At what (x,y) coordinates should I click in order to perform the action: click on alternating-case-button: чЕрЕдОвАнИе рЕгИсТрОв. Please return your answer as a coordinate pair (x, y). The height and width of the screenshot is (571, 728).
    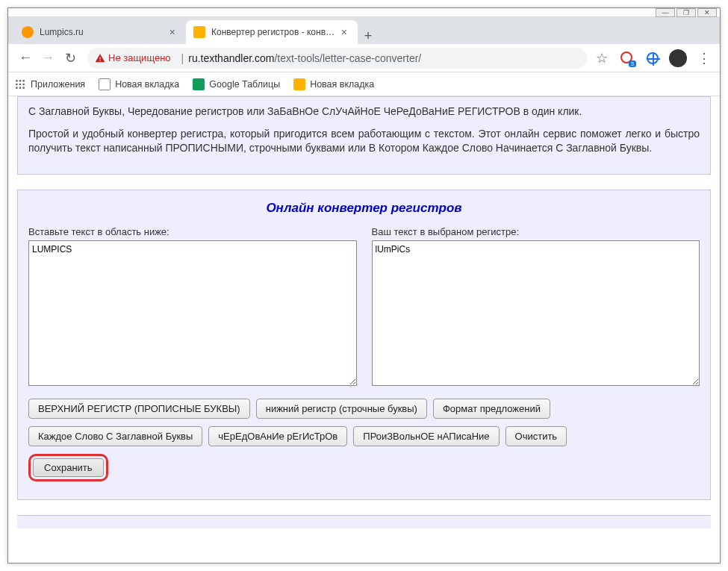
    Looking at the image, I should click on (278, 436).